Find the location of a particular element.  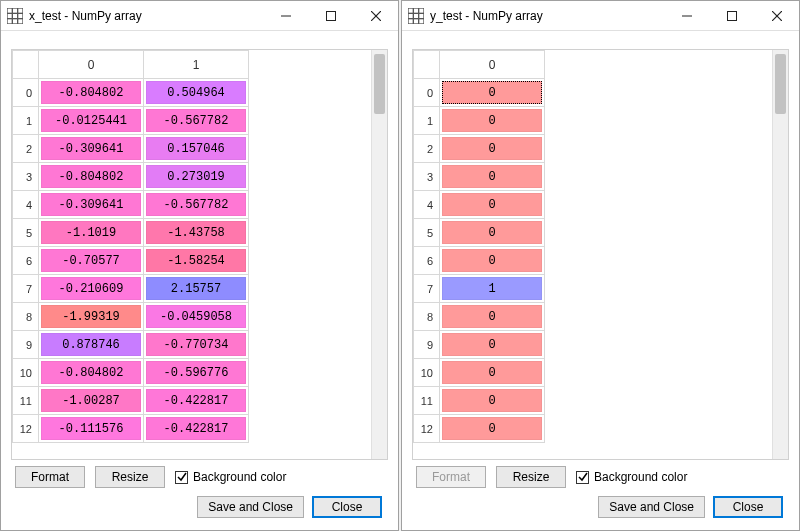

data-cell: 0.504964 is located at coordinates (196, 93).